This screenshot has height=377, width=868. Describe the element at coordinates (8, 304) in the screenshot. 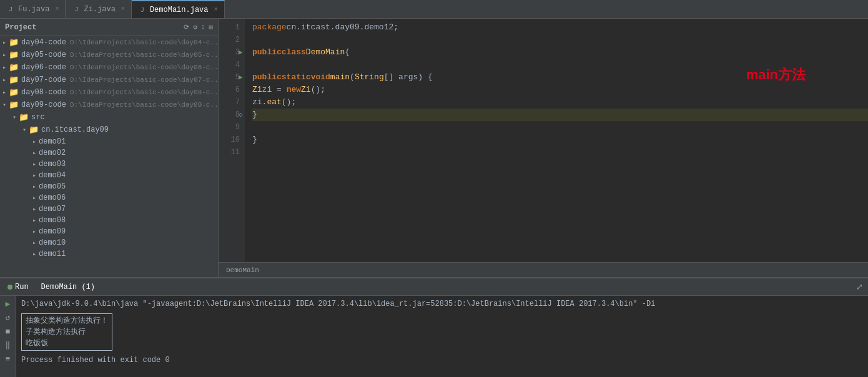

I see `run-button: ▶` at that location.